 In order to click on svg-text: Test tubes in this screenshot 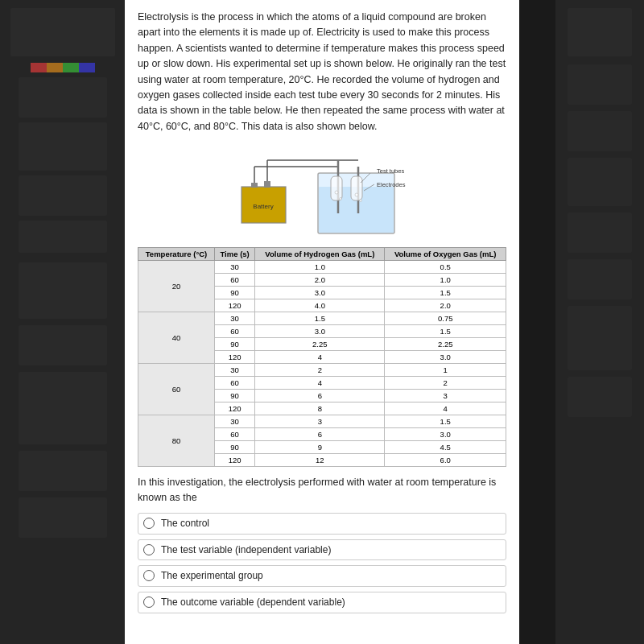, I will do `click(390, 171)`.